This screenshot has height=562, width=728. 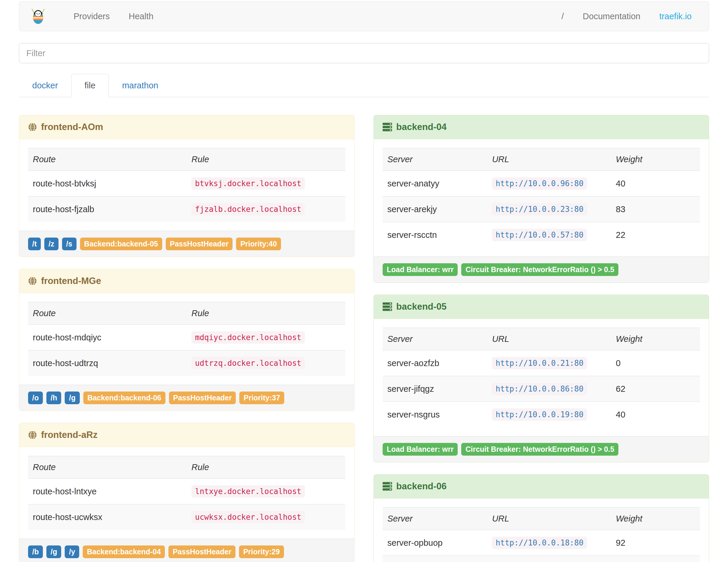 I want to click on priority-badge: Priority:29, so click(x=261, y=552).